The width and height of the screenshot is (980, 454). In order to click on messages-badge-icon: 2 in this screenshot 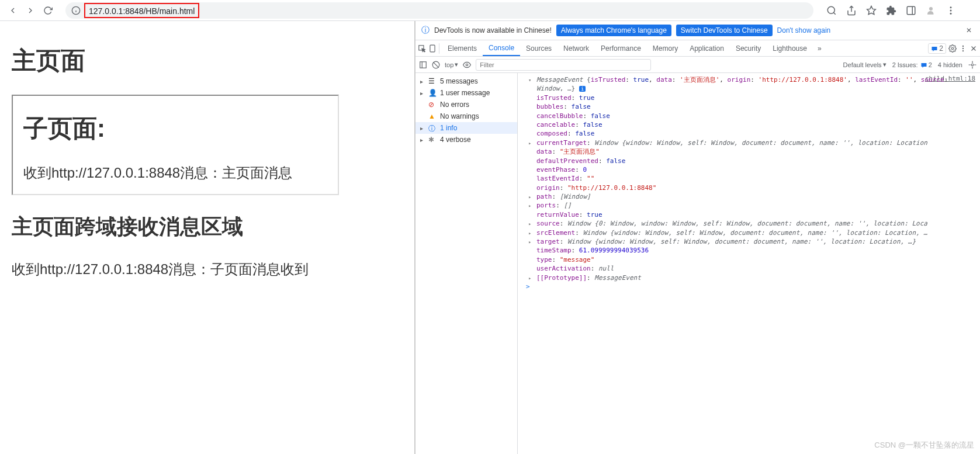, I will do `click(937, 48)`.